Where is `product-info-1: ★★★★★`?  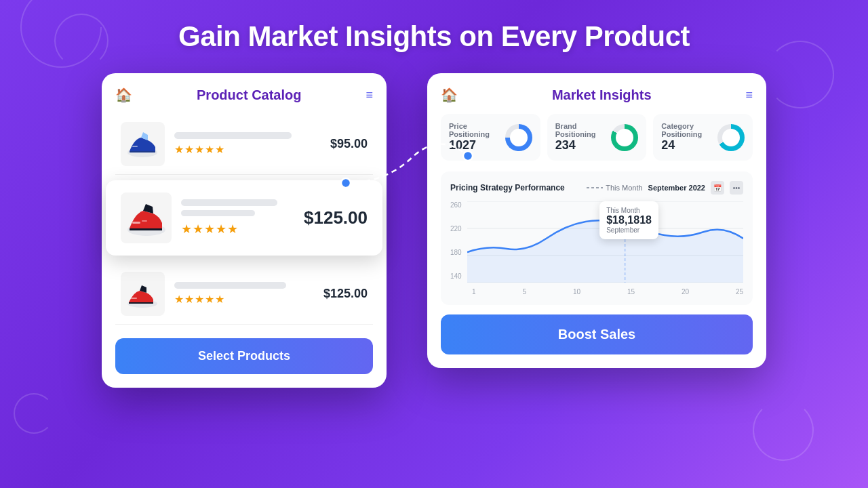 product-info-1: ★★★★★ is located at coordinates (248, 144).